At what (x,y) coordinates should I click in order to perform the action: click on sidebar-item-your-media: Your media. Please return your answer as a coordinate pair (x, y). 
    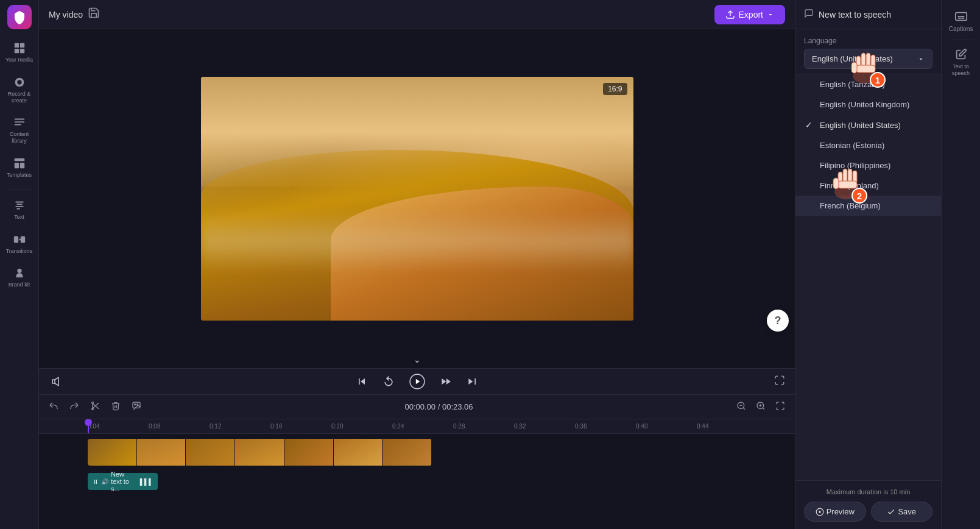
    Looking at the image, I should click on (19, 52).